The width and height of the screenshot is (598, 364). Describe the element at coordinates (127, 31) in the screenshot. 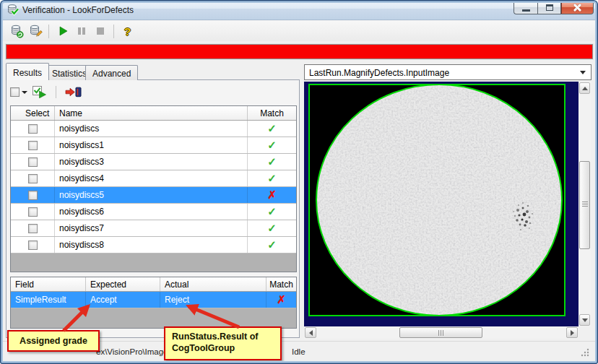

I see `help-button: ?` at that location.